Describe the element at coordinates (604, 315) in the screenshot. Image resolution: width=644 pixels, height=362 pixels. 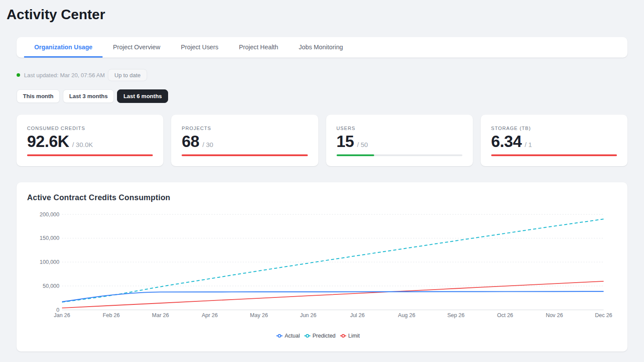
I see `svg-text: Dec 26` at that location.